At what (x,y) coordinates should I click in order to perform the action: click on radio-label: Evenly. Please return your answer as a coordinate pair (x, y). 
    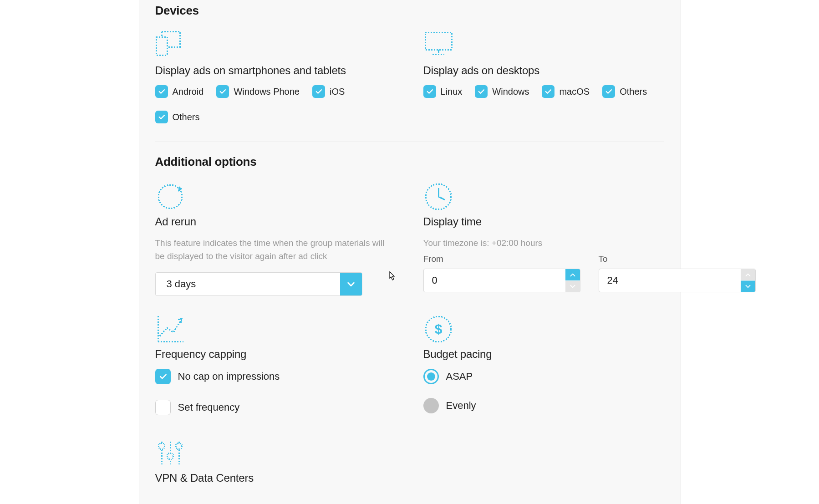
    Looking at the image, I should click on (461, 406).